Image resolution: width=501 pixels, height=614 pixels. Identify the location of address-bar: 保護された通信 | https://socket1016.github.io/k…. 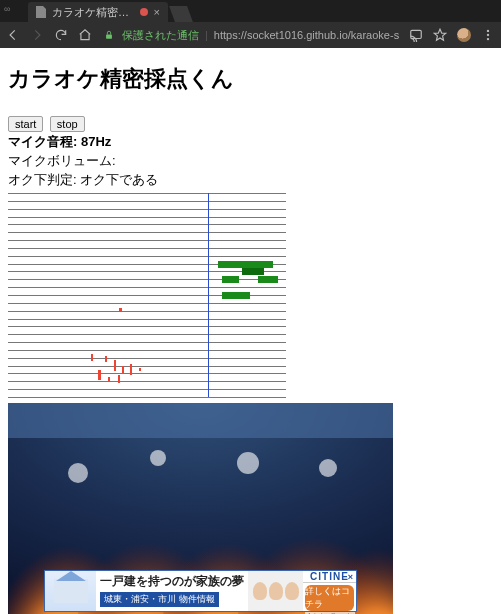
(250, 35).